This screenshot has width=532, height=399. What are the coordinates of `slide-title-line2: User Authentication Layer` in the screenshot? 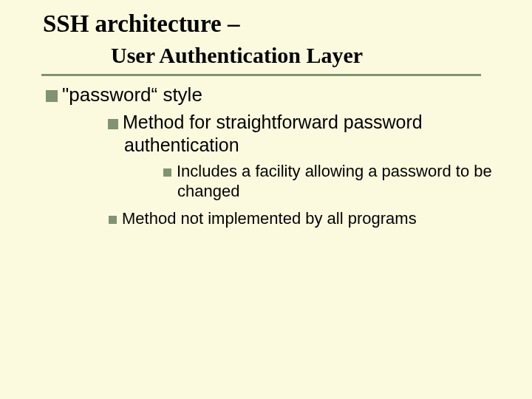 It's located at (287, 55).